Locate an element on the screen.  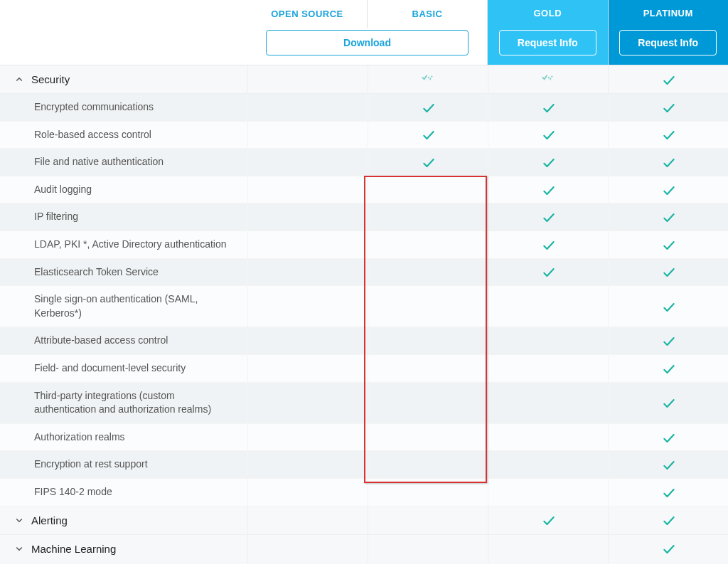
tier-open-source: OPEN SOURCE is located at coordinates (307, 14).